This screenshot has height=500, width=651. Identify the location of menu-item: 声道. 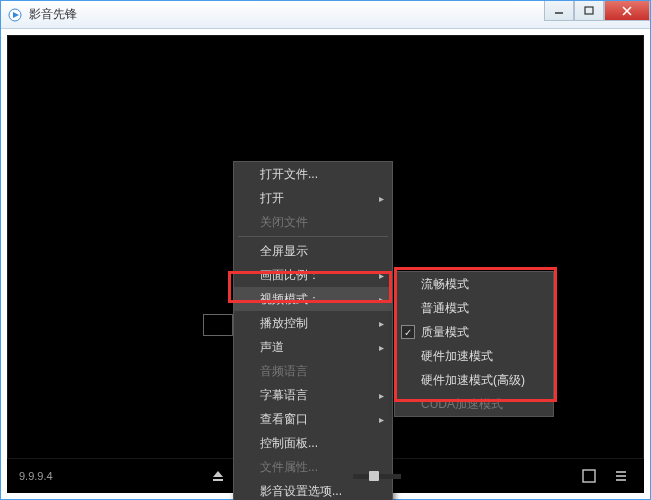
(313, 347).